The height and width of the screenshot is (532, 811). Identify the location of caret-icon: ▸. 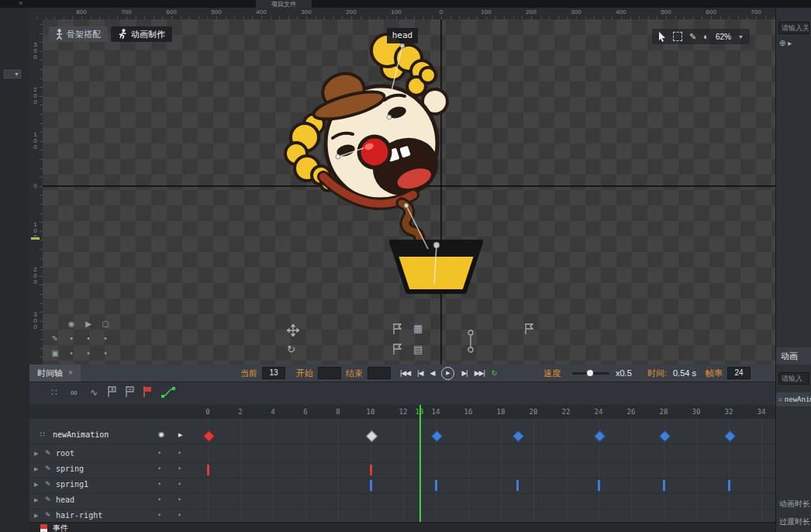
(789, 43).